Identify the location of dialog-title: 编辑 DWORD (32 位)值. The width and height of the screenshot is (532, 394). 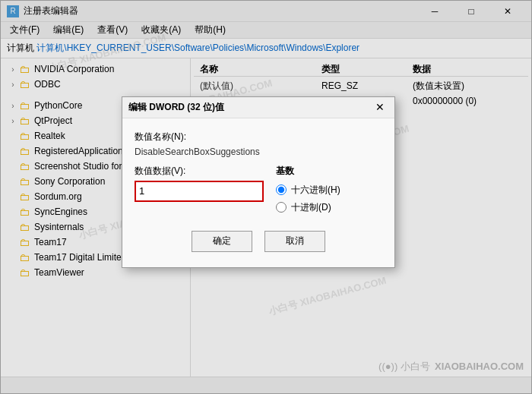
(176, 108).